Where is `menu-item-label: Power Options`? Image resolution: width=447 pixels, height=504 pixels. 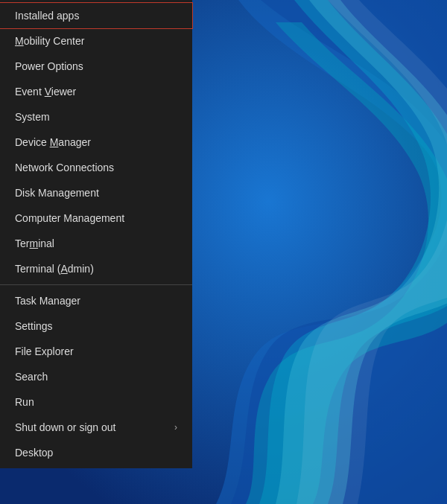
menu-item-label: Power Options is located at coordinates (49, 66).